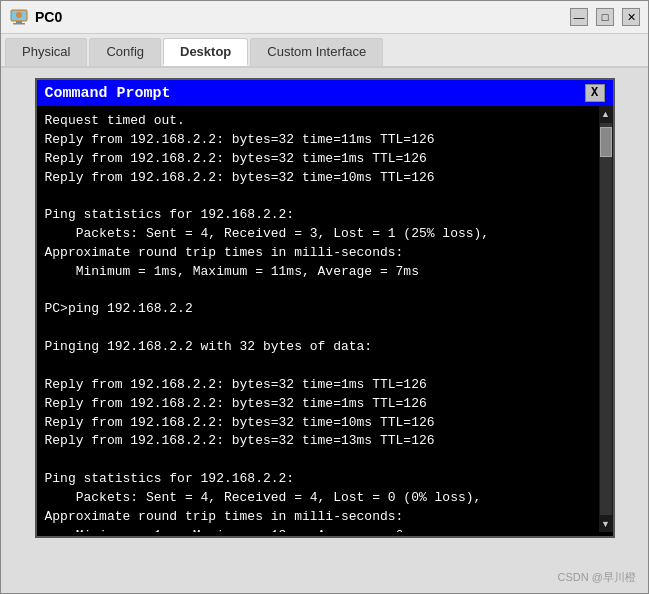  Describe the element at coordinates (605, 17) in the screenshot. I see `title-controls: — □ ✕` at that location.